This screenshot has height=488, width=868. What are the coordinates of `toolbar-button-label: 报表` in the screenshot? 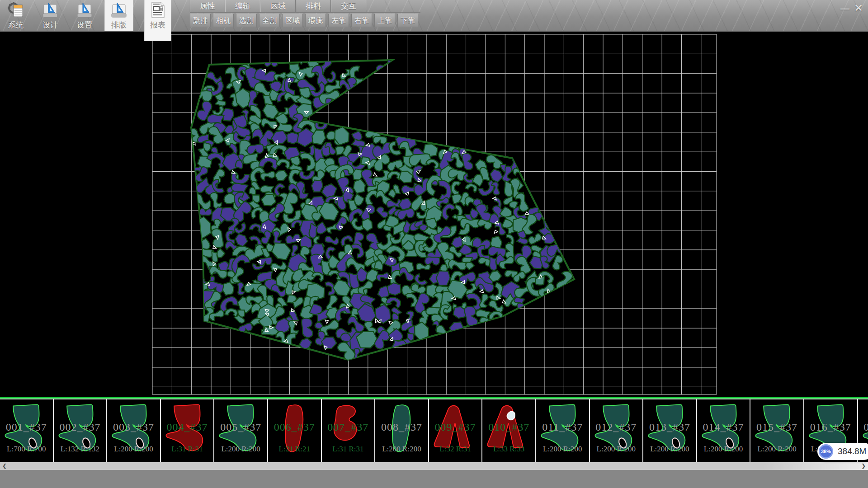 It's located at (158, 25).